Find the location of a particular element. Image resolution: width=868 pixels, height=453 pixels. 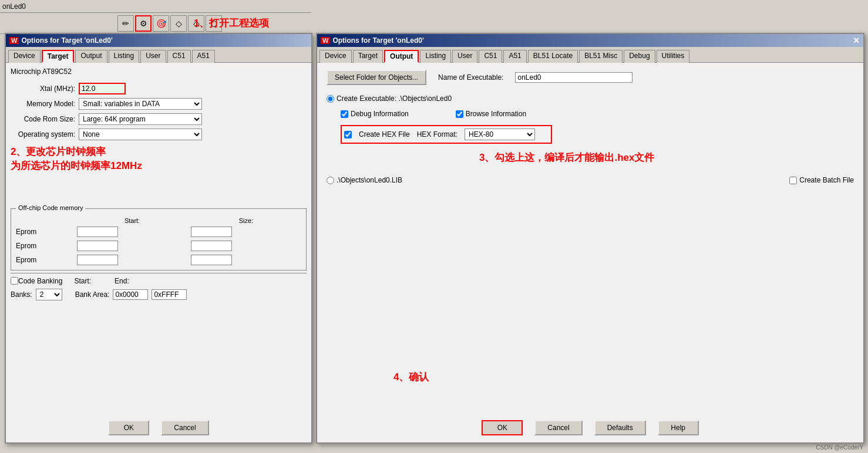

annotation-step2-line1: 2、更改芯片时钟频率 is located at coordinates (159, 152).